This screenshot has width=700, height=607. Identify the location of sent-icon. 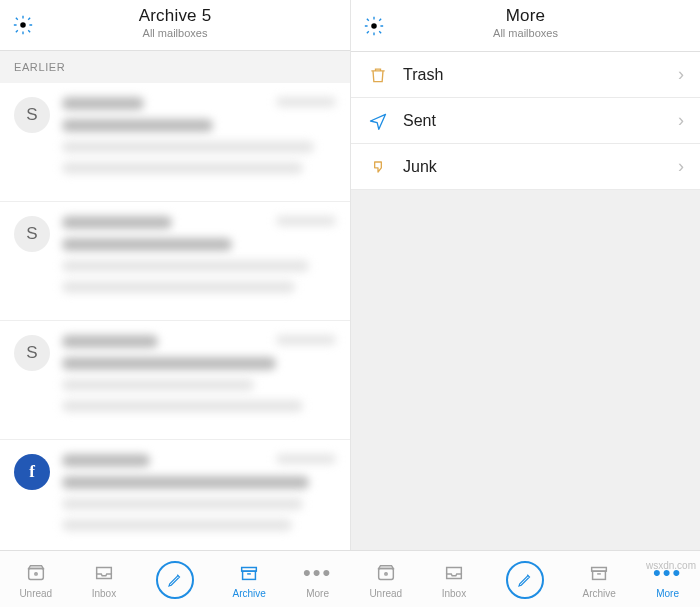
(378, 121).